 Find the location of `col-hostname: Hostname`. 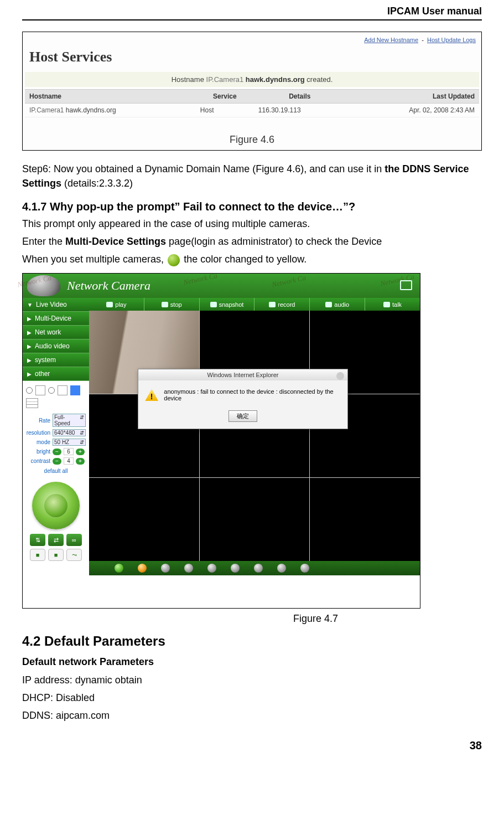

col-hostname: Hostname is located at coordinates (111, 96).